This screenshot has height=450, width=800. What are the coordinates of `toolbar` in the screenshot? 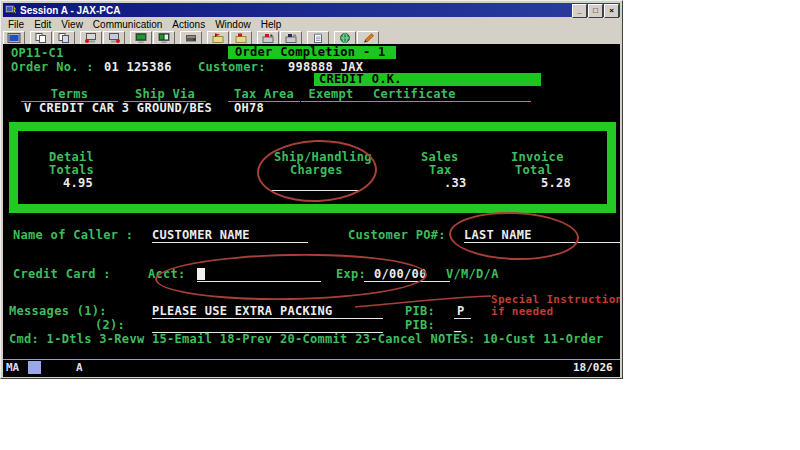 It's located at (312, 38).